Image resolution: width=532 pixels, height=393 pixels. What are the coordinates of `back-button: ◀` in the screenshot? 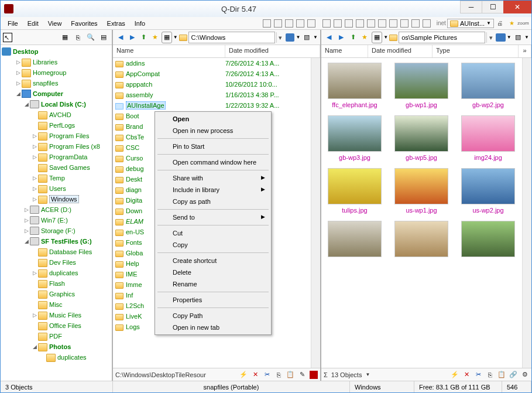 It's located at (121, 37).